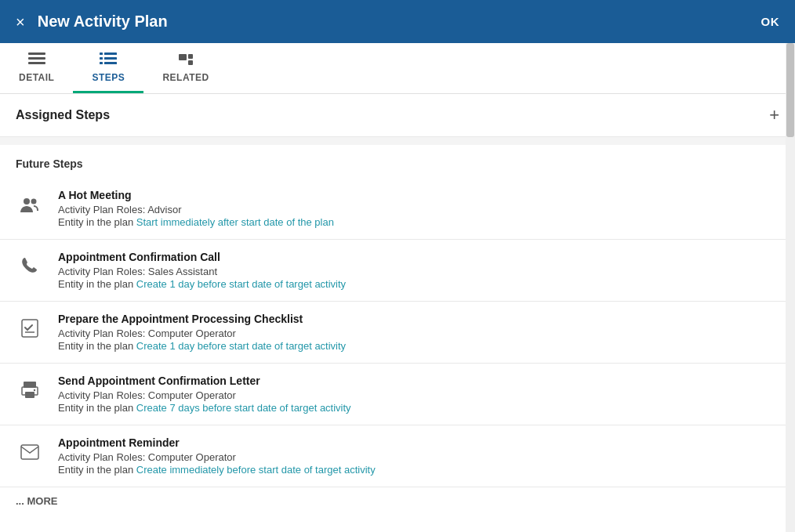 The width and height of the screenshot is (795, 532). Describe the element at coordinates (419, 271) in the screenshot. I see `step-role: Activity Plan Roles: Sales Assistant` at that location.